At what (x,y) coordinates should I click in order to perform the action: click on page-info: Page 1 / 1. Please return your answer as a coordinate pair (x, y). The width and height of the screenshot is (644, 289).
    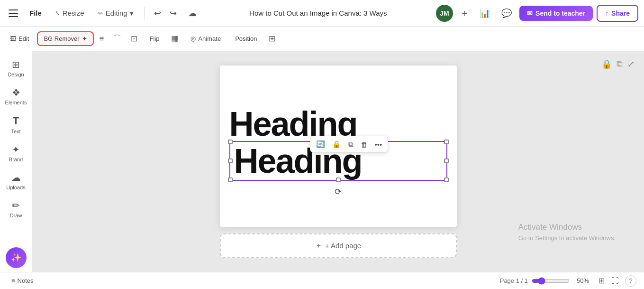
    Looking at the image, I should click on (514, 281).